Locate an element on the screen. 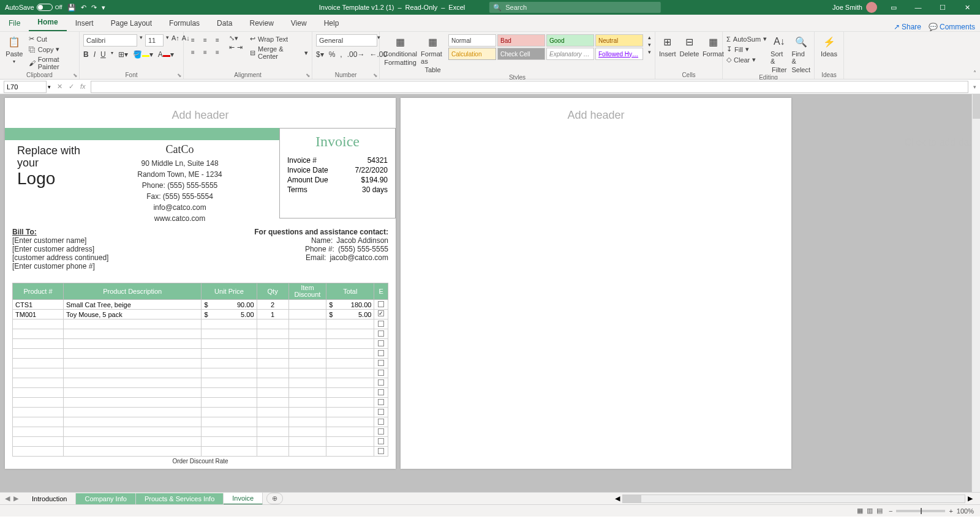  align-center-icon: ≡ is located at coordinates (205, 52).